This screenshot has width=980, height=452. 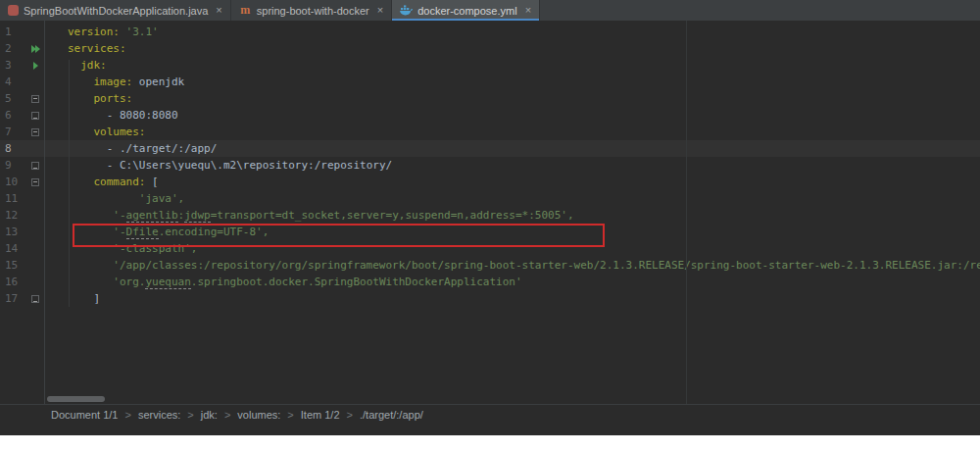 I want to click on code-text: command: [, so click(x=512, y=182).